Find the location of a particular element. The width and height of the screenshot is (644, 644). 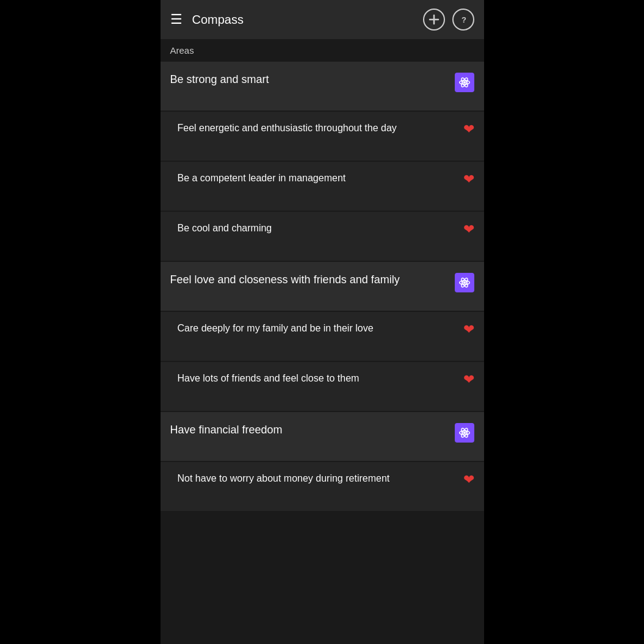

sub-item-text: Be a competent leader in management is located at coordinates (320, 178).